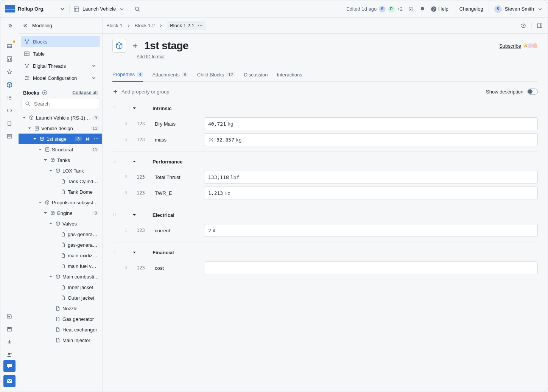 Image resolution: width=548 pixels, height=392 pixels. What do you see at coordinates (9, 98) in the screenshot?
I see `rail-list` at bounding box center [9, 98].